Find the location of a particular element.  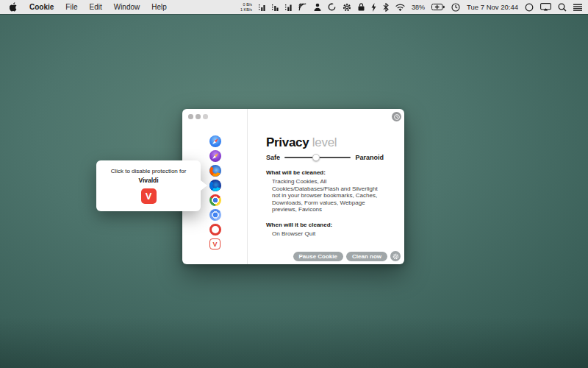

clock-icon is located at coordinates (456, 7).